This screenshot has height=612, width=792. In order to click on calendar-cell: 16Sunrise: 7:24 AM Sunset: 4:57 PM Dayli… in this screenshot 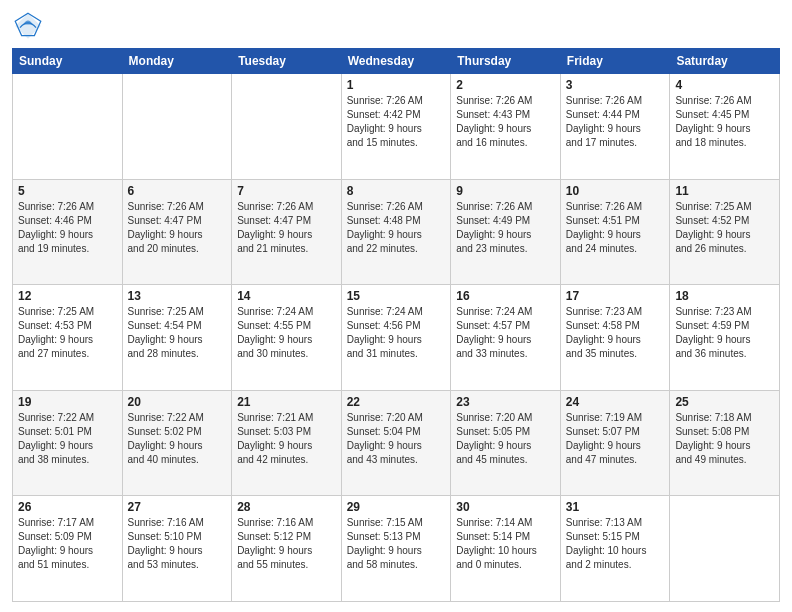, I will do `click(506, 338)`.